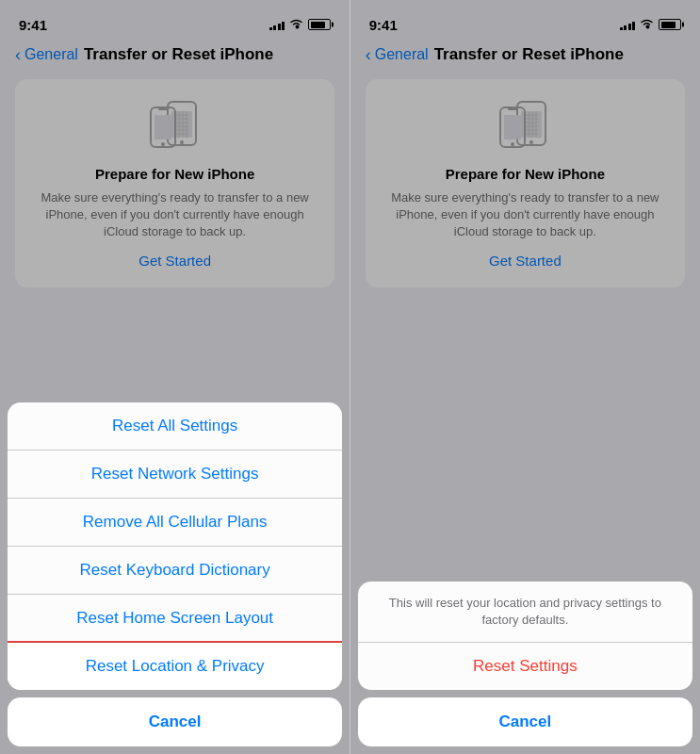  What do you see at coordinates (33, 25) in the screenshot?
I see `status-time-left: 9:41` at bounding box center [33, 25].